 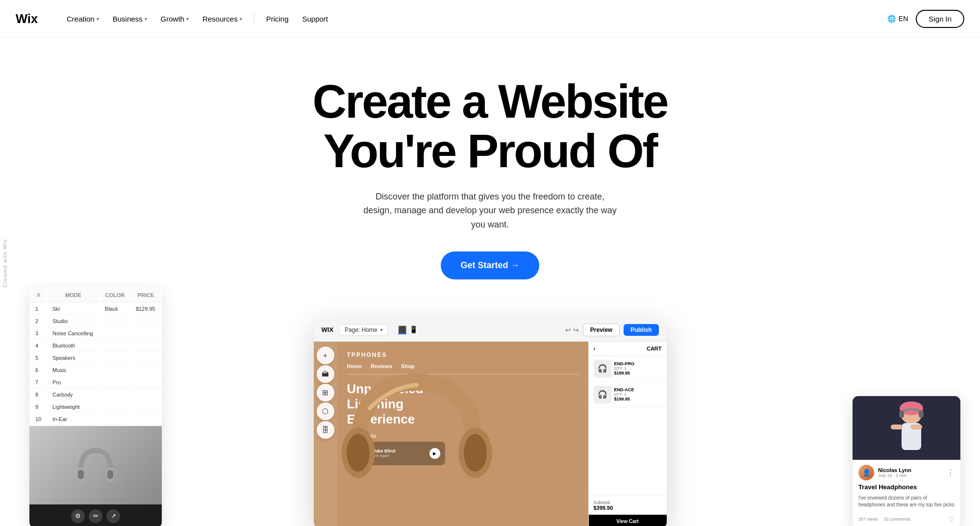 What do you see at coordinates (868, 519) in the screenshot?
I see `view-count: 257 views` at bounding box center [868, 519].